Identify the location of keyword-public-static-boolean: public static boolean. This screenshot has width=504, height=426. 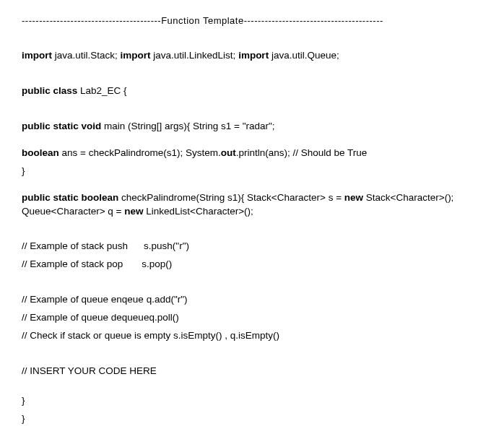
(70, 198).